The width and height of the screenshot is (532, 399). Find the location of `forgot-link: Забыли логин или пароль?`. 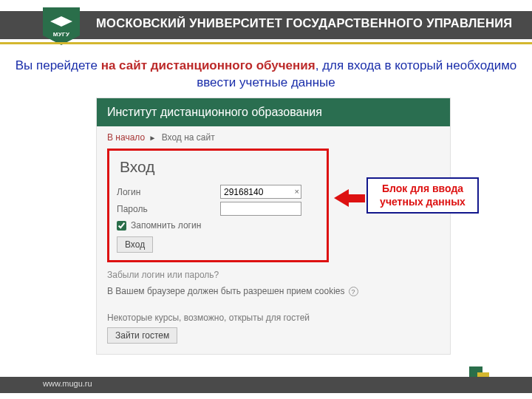

forgot-link: Забыли логин или пароль? is located at coordinates (163, 275).